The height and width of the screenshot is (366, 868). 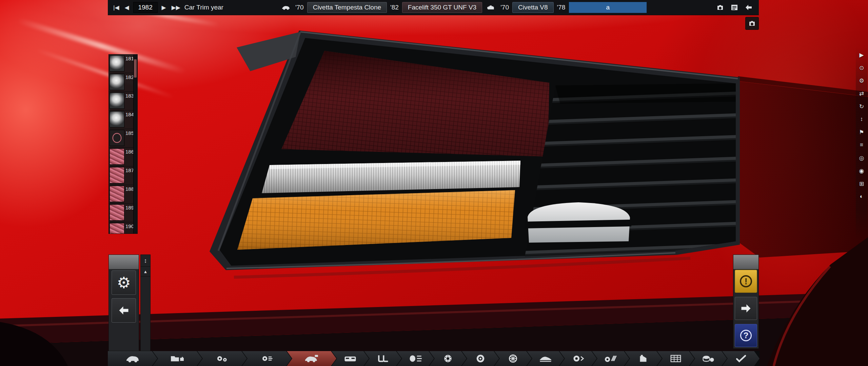 What do you see at coordinates (415, 359) in the screenshot?
I see `tab-lights` at bounding box center [415, 359].